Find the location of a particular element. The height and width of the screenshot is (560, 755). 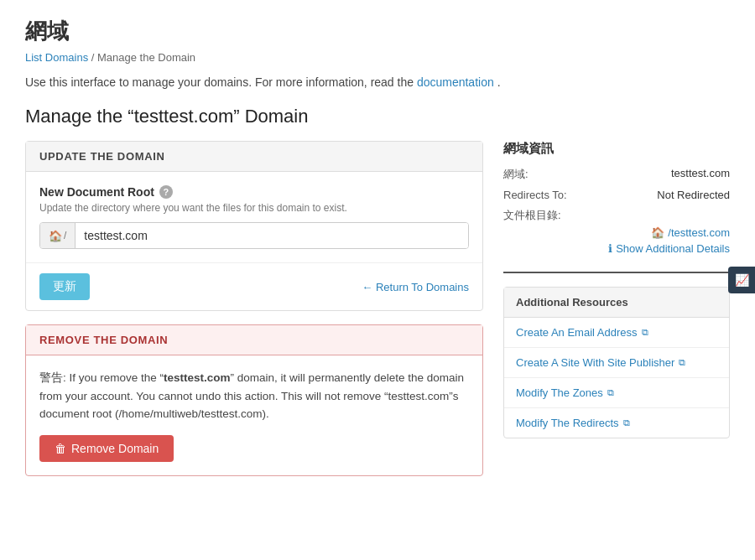

update-button: 更新 is located at coordinates (65, 287).